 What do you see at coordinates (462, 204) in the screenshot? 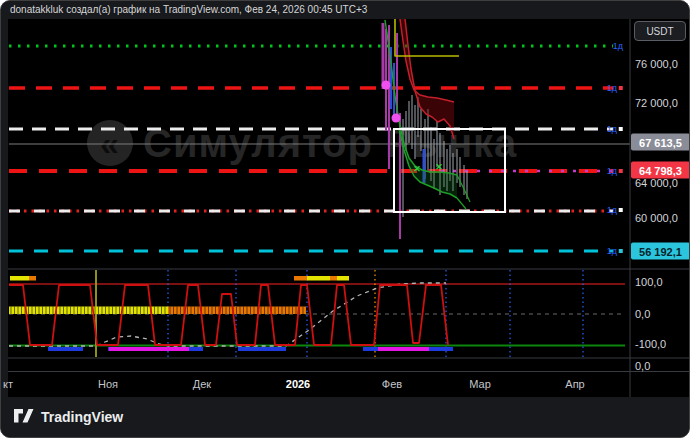
I see `green-band-tail` at bounding box center [462, 204].